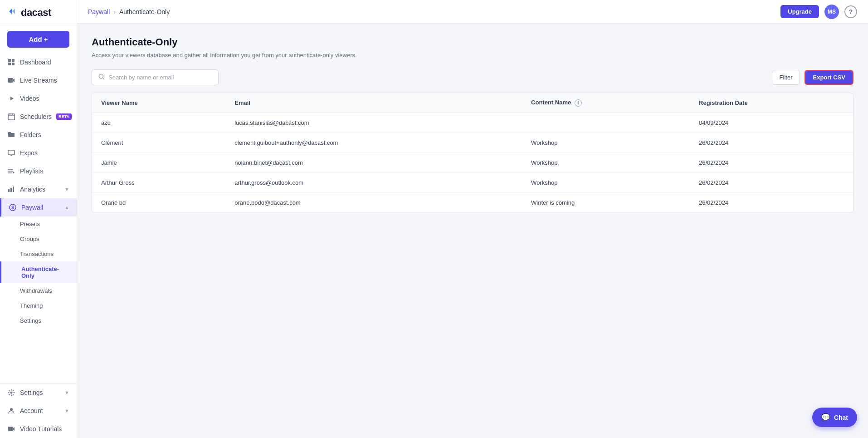 The height and width of the screenshot is (438, 868). Describe the element at coordinates (38, 117) in the screenshot. I see `nav-schedulers: Schedulers BETA` at that location.